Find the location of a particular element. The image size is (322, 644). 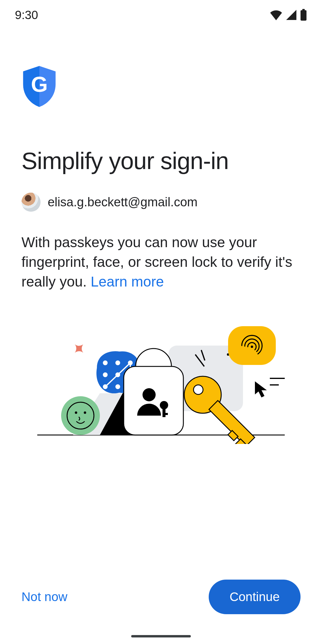

nav-bar-indicator is located at coordinates (161, 636).